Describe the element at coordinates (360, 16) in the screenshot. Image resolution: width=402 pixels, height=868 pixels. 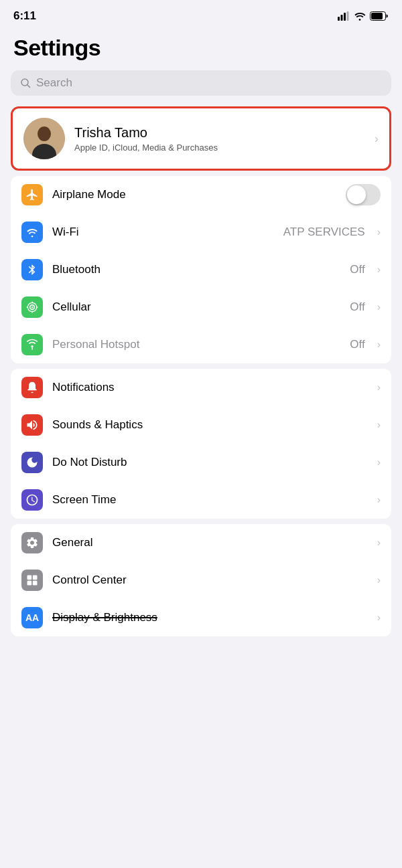
I see `wifi-status-icon` at that location.